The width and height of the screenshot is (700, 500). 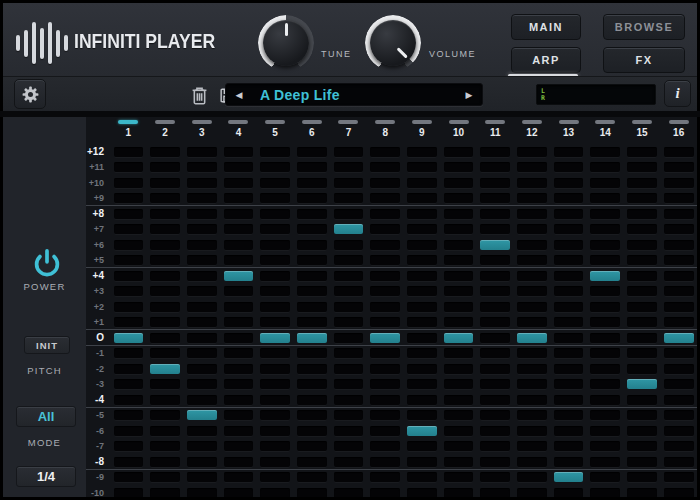 What do you see at coordinates (46, 476) in the screenshot?
I see `tempo-button: 1/4` at bounding box center [46, 476].